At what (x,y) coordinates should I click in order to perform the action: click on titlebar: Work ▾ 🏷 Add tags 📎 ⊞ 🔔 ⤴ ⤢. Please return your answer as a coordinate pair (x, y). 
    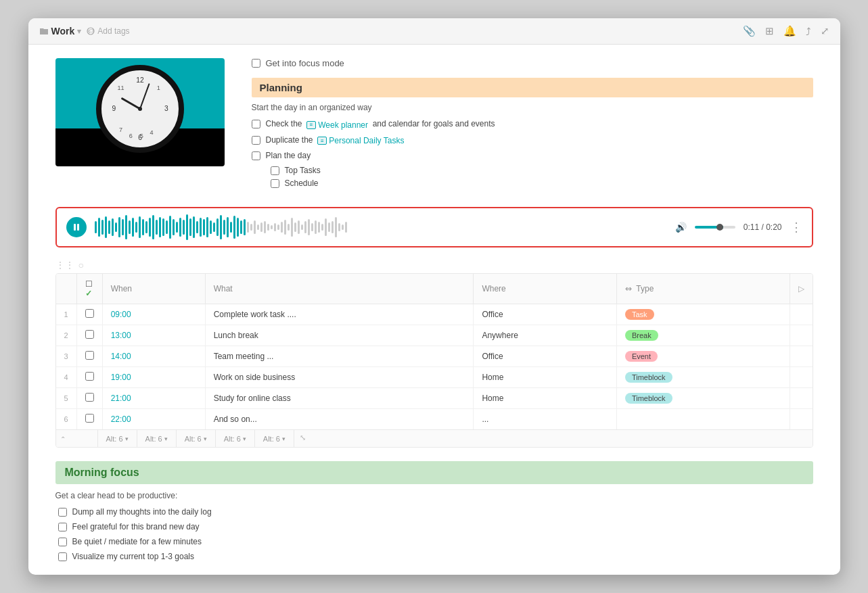
    Looking at the image, I should click on (434, 31).